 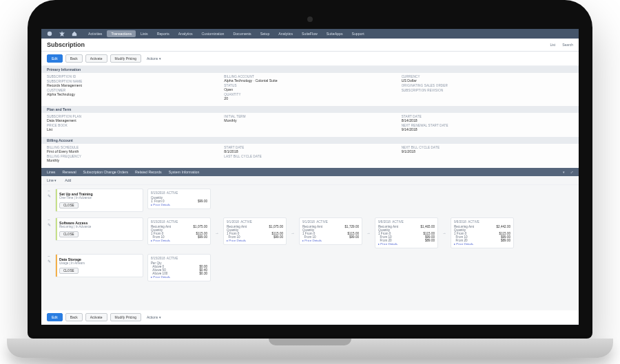 What do you see at coordinates (310, 109) in the screenshot?
I see `section-plan-term: Plan and Term` at bounding box center [310, 109].